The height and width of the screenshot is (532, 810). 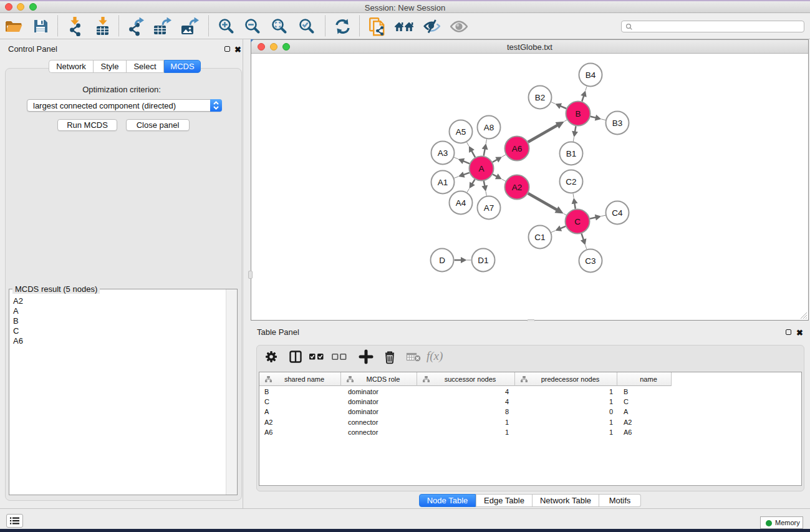 I want to click on svg-text: A2, so click(x=518, y=187).